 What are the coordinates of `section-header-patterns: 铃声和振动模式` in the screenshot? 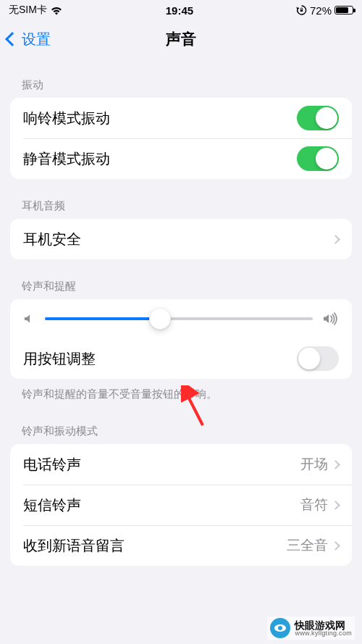 It's located at (181, 425).